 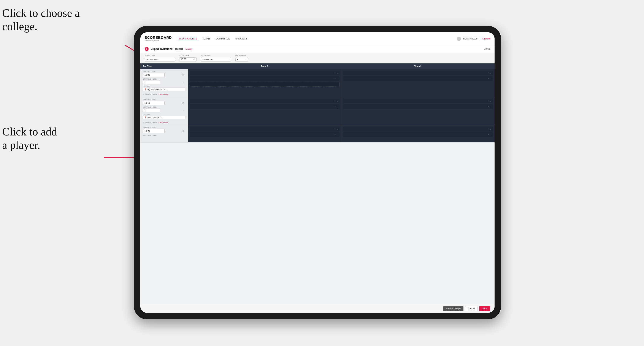 I want to click on course-name-1: (A) Peachtree GC, so click(x=155, y=89).